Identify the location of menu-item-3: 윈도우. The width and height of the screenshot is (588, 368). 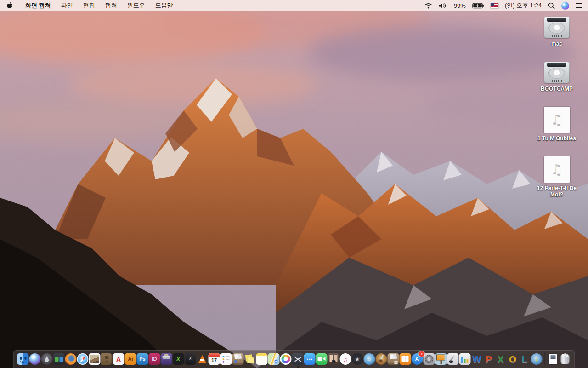
(136, 6).